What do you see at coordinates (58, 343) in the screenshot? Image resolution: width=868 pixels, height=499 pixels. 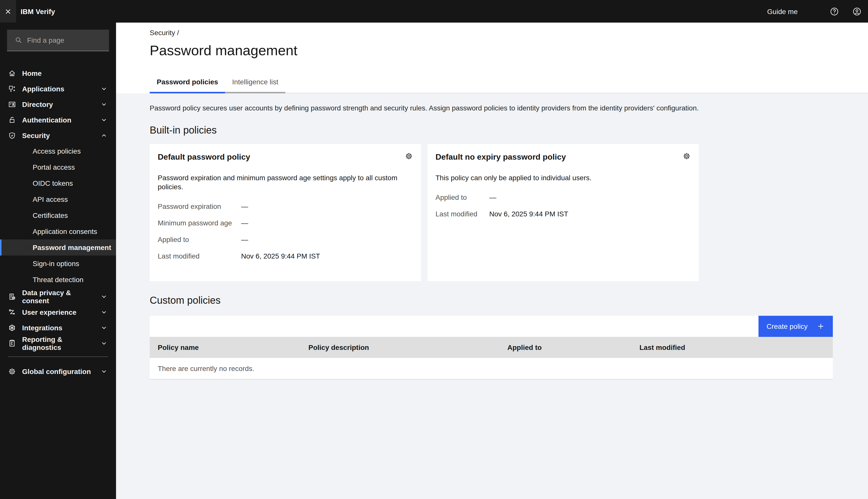 I see `sidebar-item-reporting: Reporting & diagnostics` at bounding box center [58, 343].